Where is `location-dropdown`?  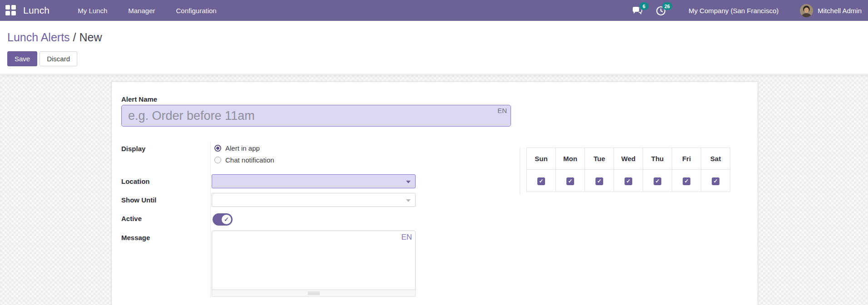
location-dropdown is located at coordinates (313, 182).